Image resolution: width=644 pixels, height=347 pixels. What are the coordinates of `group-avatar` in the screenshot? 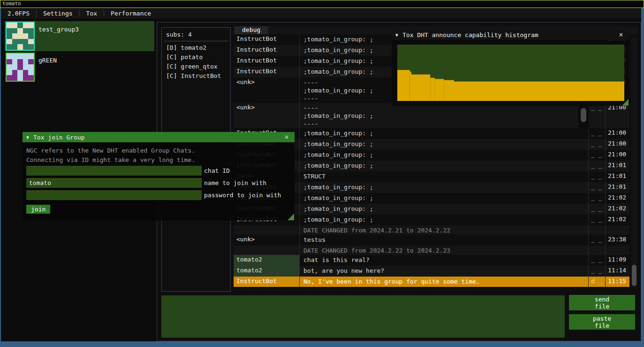 It's located at (20, 67).